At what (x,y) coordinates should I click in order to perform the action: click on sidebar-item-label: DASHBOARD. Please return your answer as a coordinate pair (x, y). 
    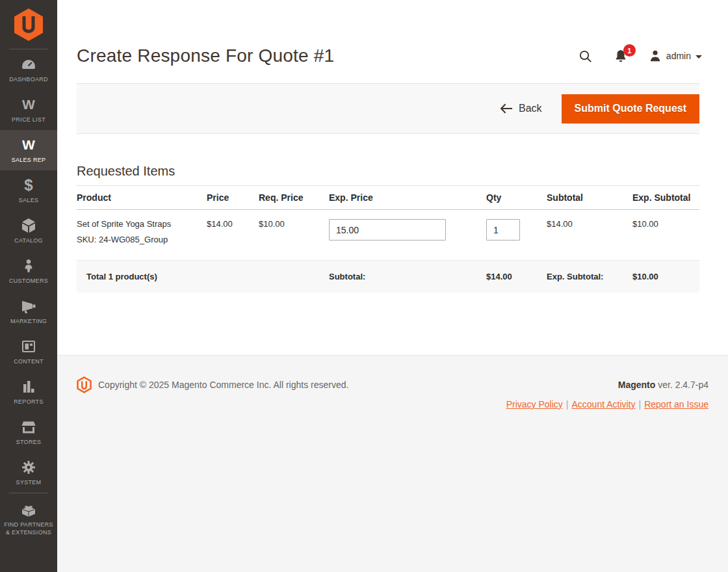
    Looking at the image, I should click on (29, 79).